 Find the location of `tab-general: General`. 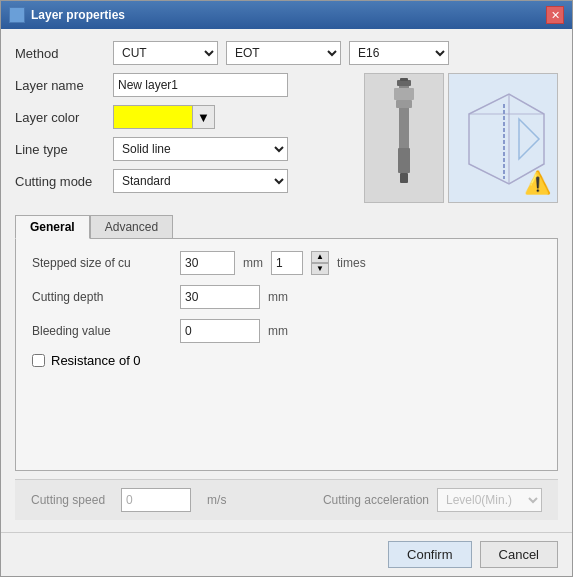

tab-general: General is located at coordinates (52, 227).